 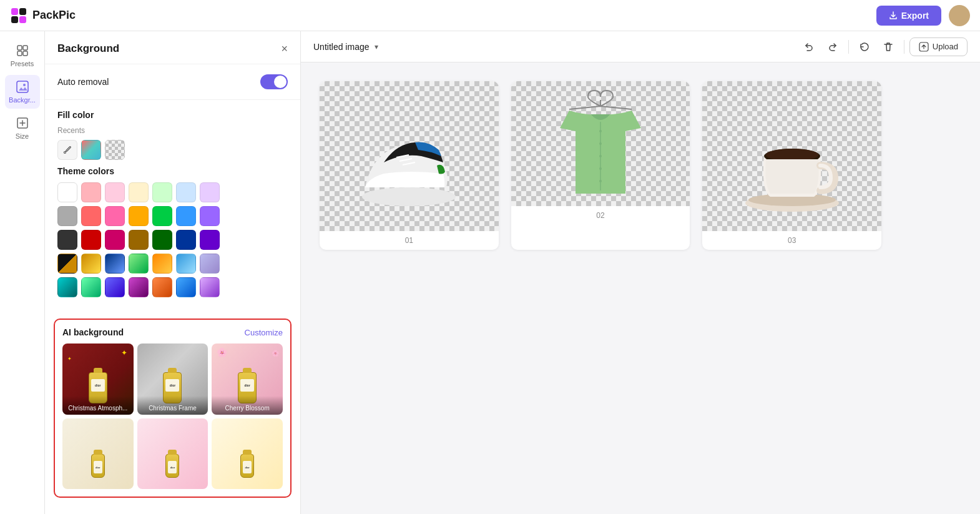 I want to click on ai-background-title: AI background, so click(x=93, y=332).